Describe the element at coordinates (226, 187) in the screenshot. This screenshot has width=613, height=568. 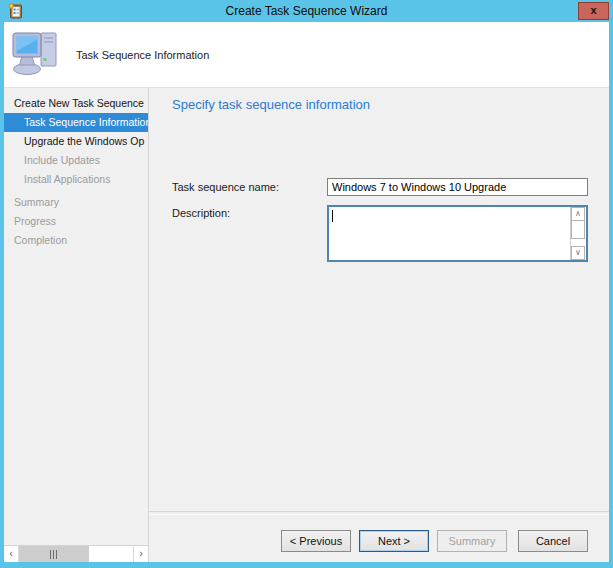
I see `task-sequence-name-label: Task sequence name:` at that location.